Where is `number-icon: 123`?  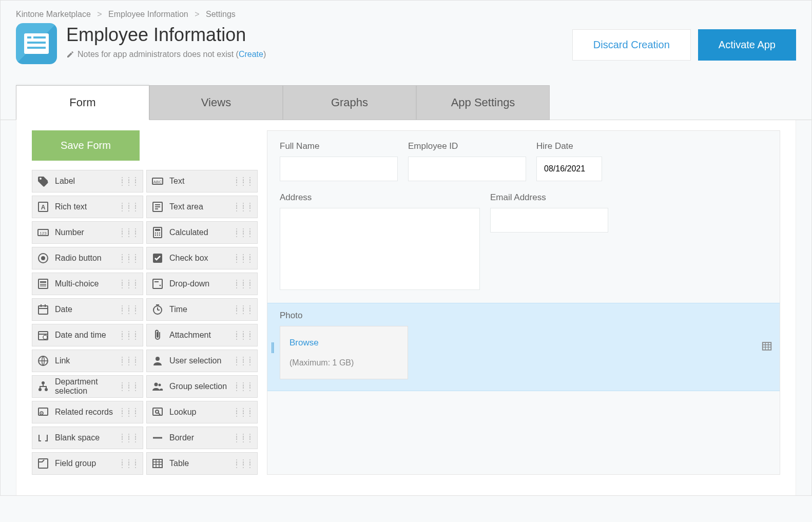
number-icon: 123 is located at coordinates (43, 233).